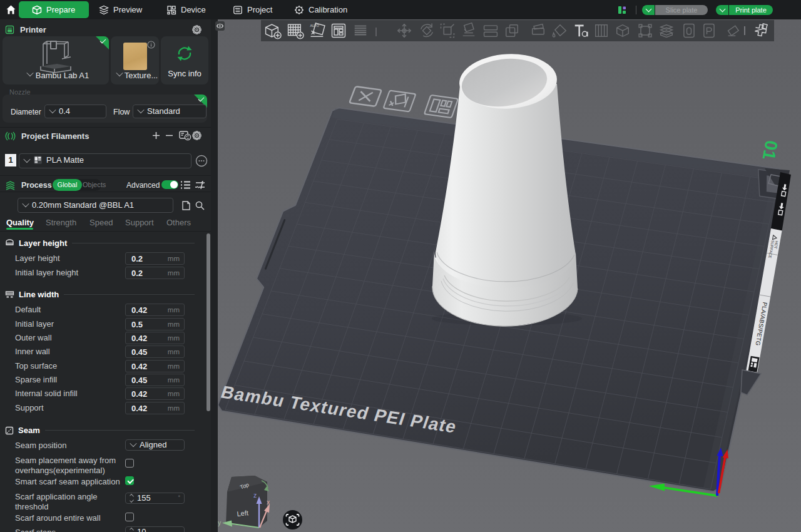  What do you see at coordinates (268, 502) in the screenshot?
I see `svg-text: x` at bounding box center [268, 502].